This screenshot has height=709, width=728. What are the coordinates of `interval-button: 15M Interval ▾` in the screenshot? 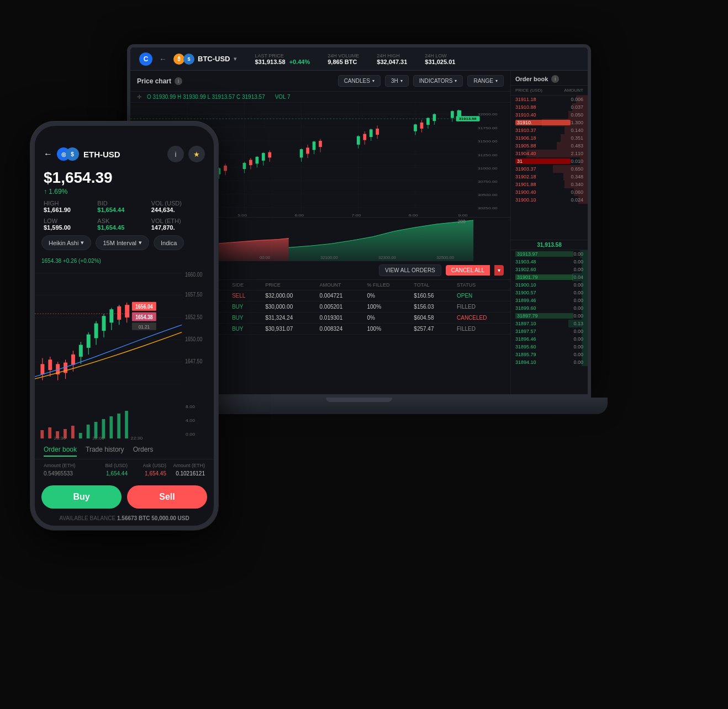 It's located at (123, 243).